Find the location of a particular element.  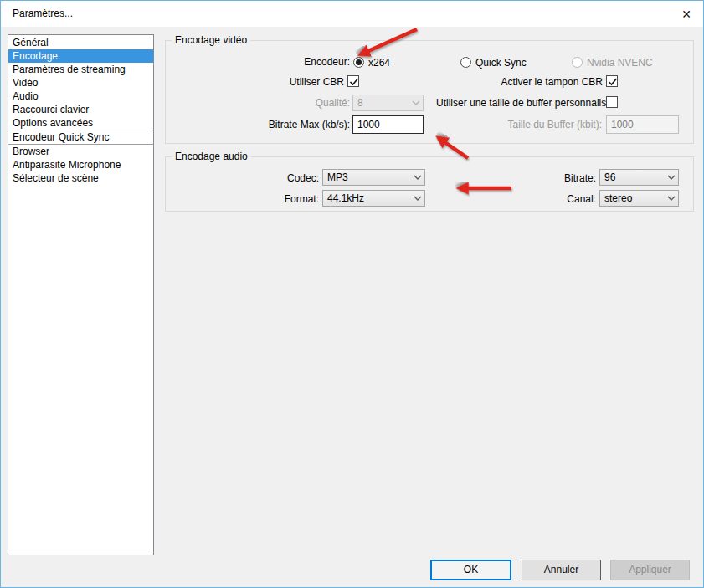

max-bitrate-label: Bitrate Max (kb/s): is located at coordinates (293, 125).